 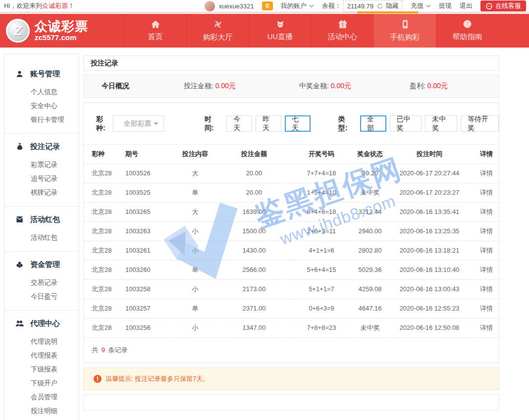 I want to click on issue-cell: 1003256, so click(x=144, y=328).